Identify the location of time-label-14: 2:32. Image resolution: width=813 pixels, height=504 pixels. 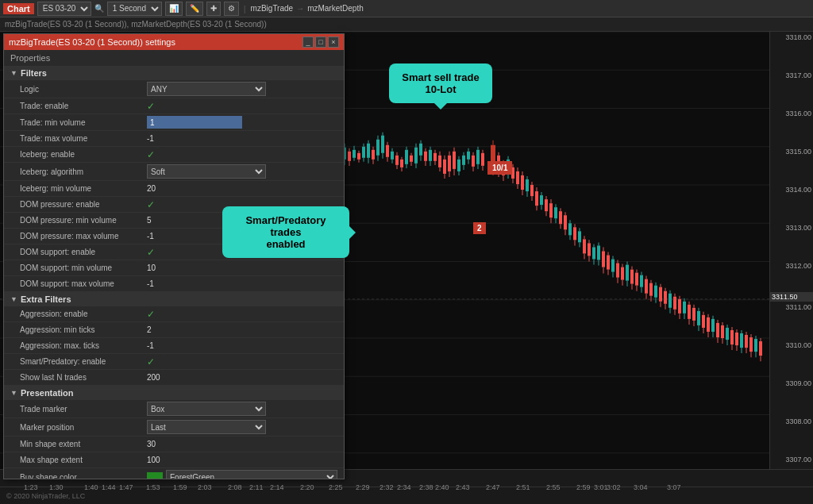
(387, 487).